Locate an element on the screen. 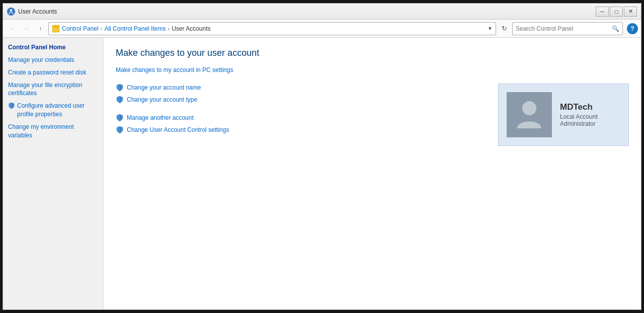 The height and width of the screenshot is (313, 644). sidebar: Control Panel Home Manage your credentia… is located at coordinates (53, 174).